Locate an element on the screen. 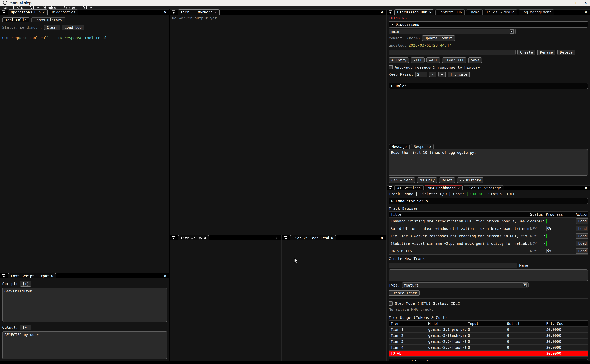  script-expand-button: [+] is located at coordinates (26, 284).